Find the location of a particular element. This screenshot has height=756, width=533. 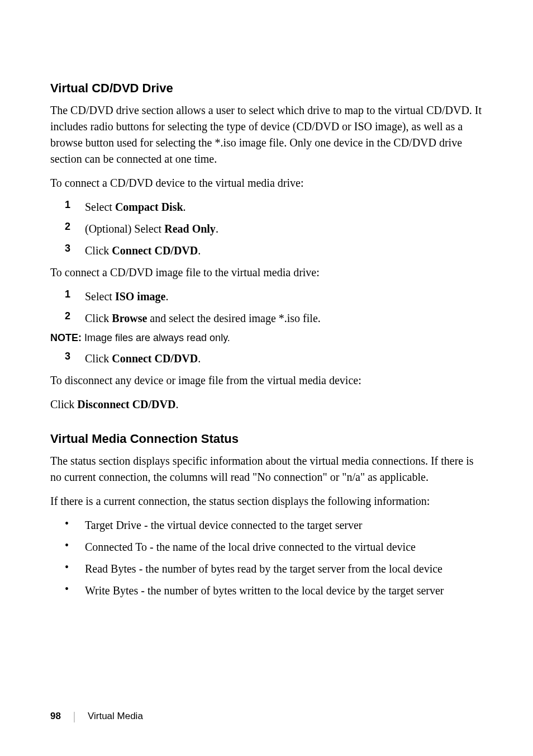

list-text: (Optional) Select Read Only. is located at coordinates (152, 229).